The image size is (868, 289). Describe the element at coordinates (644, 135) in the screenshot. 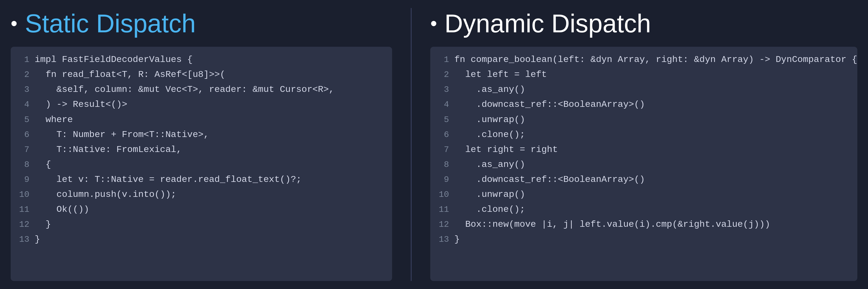

I see `code-line: 6 .clone();` at that location.